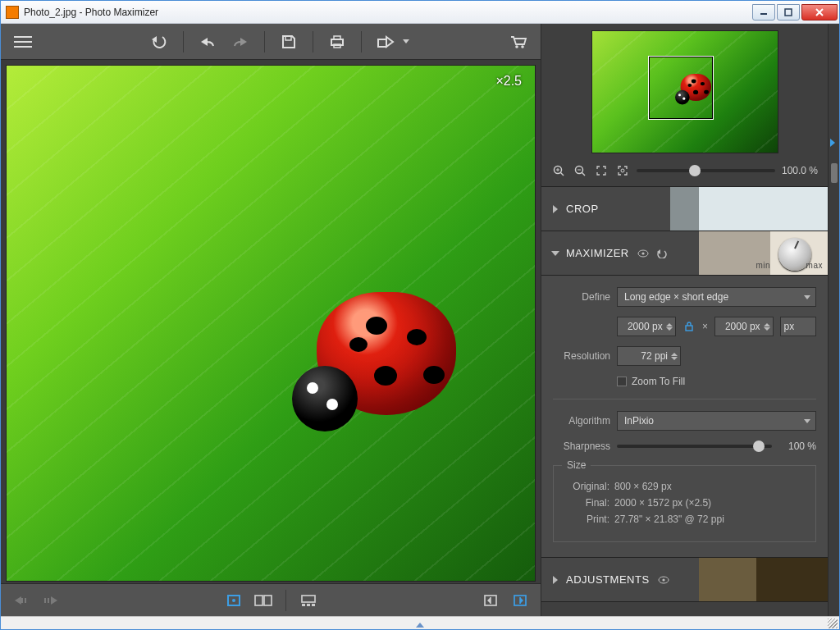  What do you see at coordinates (337, 42) in the screenshot?
I see `print-button` at bounding box center [337, 42].